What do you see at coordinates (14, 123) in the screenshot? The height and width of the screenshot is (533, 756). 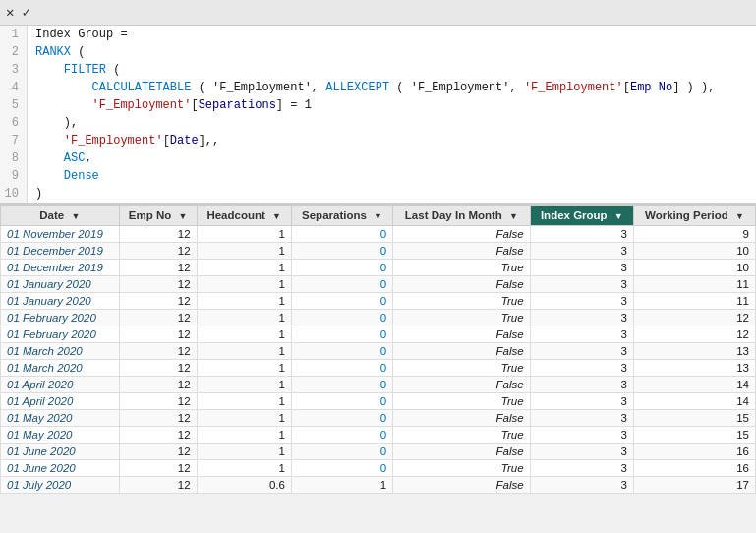 I see `line-number: 6` at bounding box center [14, 123].